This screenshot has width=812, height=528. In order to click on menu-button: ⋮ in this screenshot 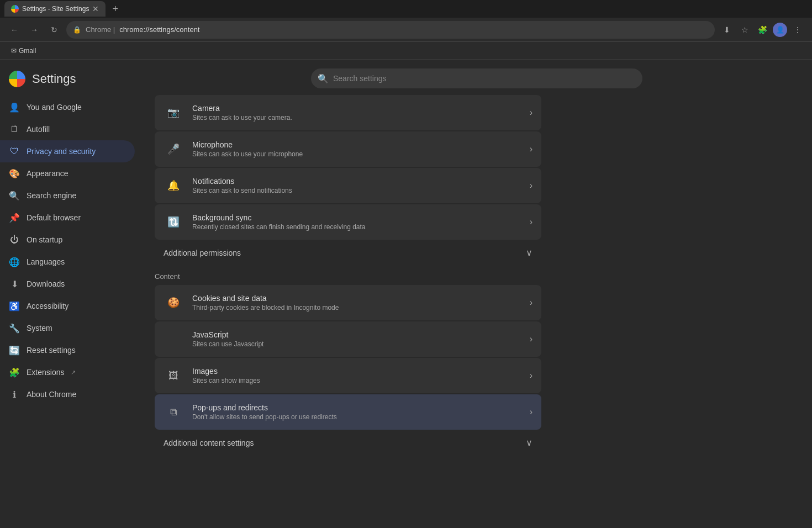, I will do `click(798, 30)`.